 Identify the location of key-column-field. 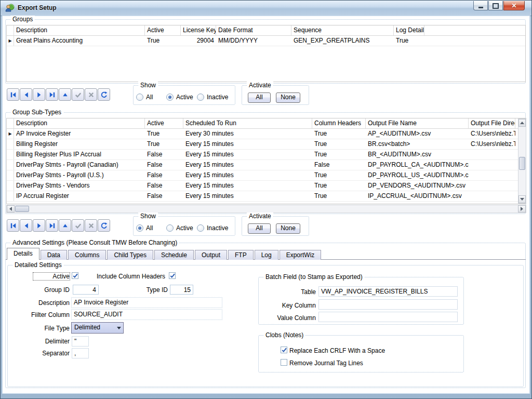
(388, 304).